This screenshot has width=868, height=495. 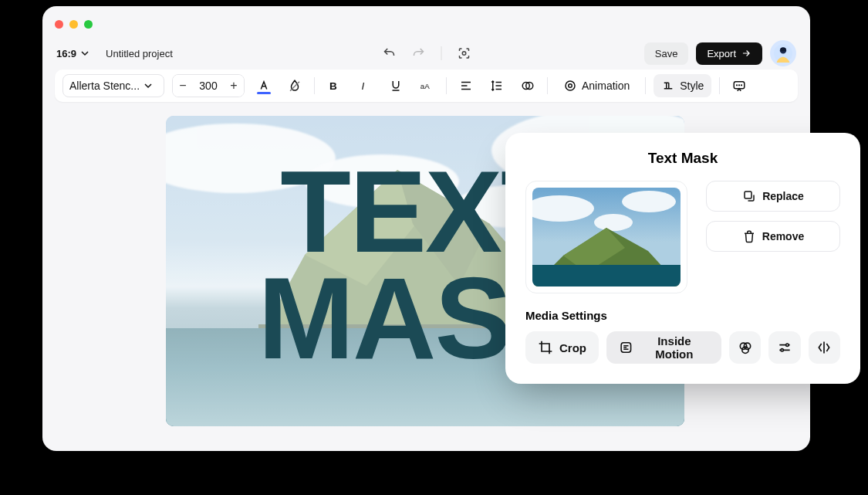 I want to click on media-settings-heading: Media Settings, so click(x=683, y=315).